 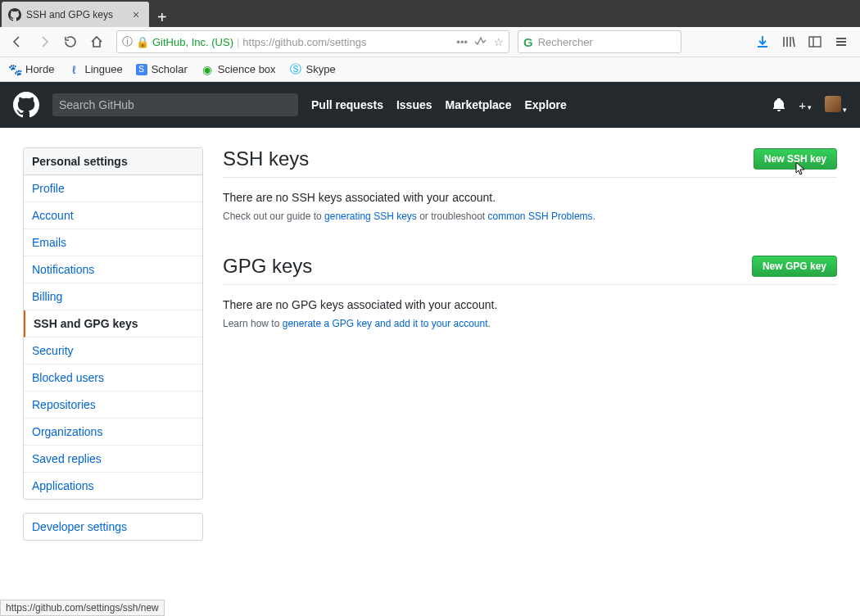 What do you see at coordinates (113, 324) in the screenshot?
I see `personal-settings-menu: Personal settings Profile Account Emails…` at bounding box center [113, 324].